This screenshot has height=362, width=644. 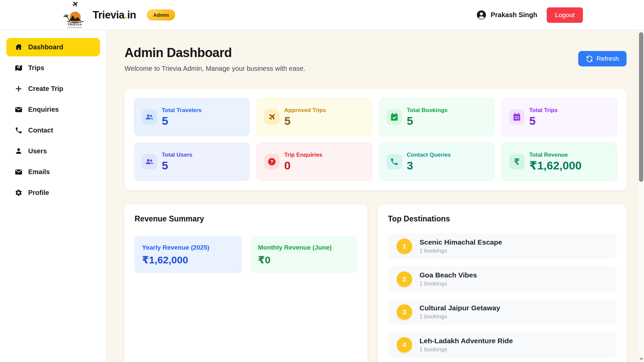 What do you see at coordinates (502, 296) in the screenshot?
I see `top-destinations-list: 1 Scenic Himachal Escape 1 bookings 2 Go…` at bounding box center [502, 296].